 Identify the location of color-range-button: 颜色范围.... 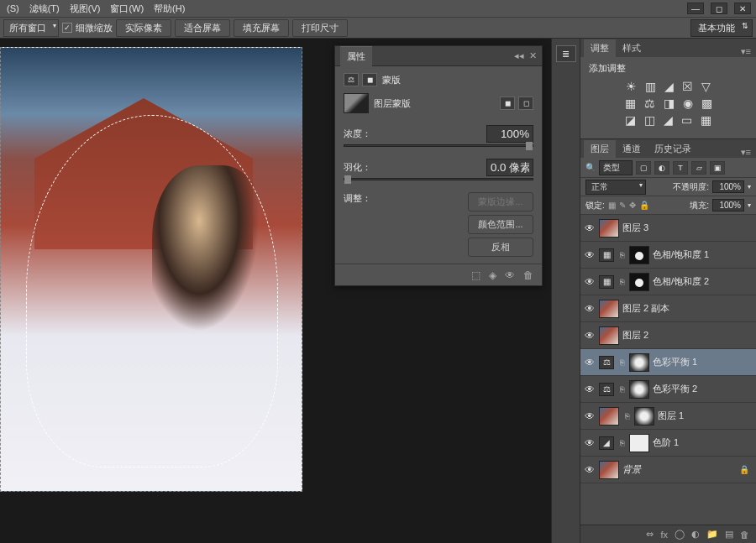
(501, 225).